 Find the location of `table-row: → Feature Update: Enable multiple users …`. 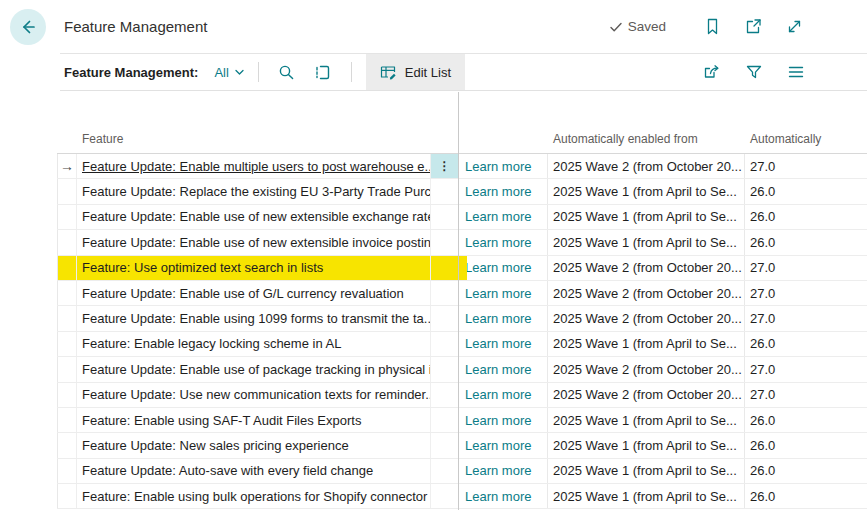

table-row: → Feature Update: Enable multiple users … is located at coordinates (462, 166).